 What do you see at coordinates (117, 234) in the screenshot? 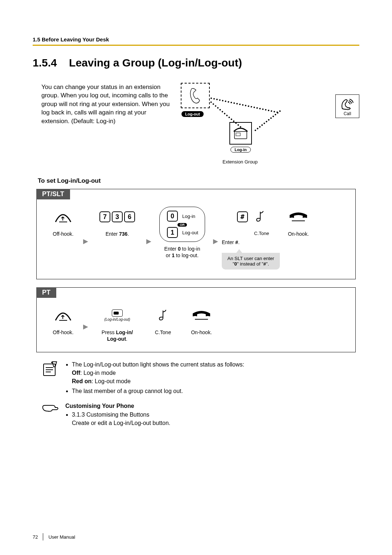
I see `step-enter736-label: Enter 736.` at bounding box center [117, 234].